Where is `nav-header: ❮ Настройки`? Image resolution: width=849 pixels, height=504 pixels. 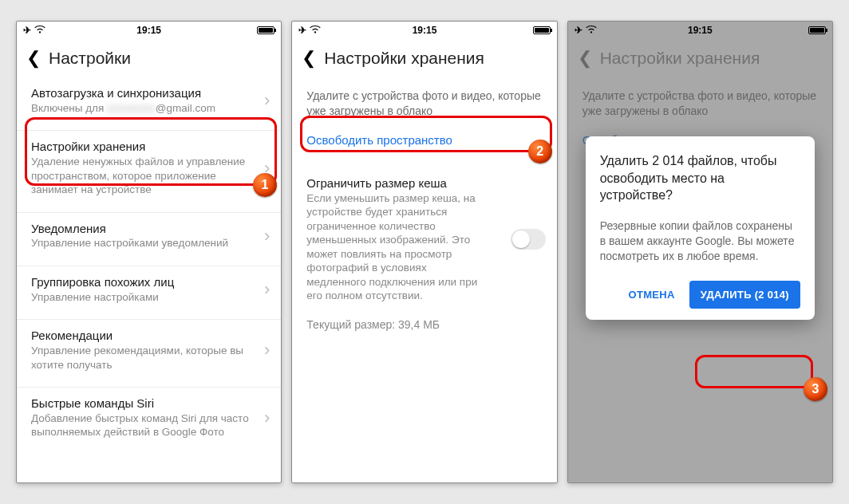 nav-header: ❮ Настройки is located at coordinates (148, 57).